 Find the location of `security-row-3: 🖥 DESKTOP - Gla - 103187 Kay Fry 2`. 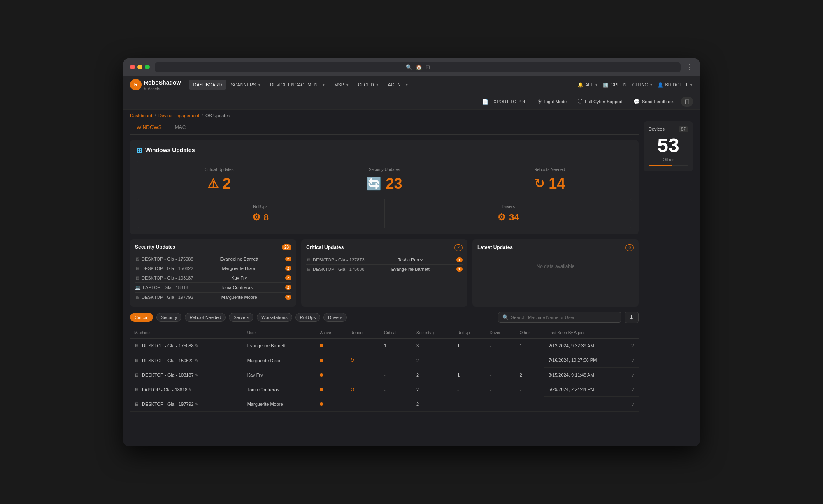

security-row-3: 🖥 DESKTOP - Gla - 103187 Kay Fry 2 is located at coordinates (213, 278).